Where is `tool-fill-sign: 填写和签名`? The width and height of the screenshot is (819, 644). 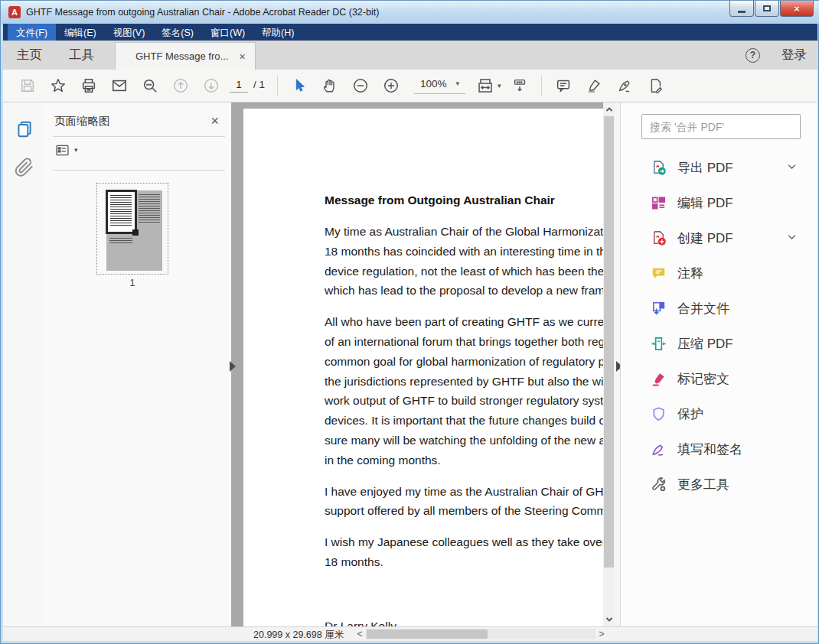
tool-fill-sign: 填写和签名 is located at coordinates (719, 449).